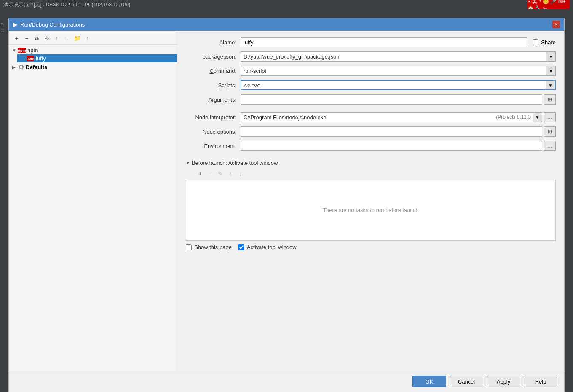 The image size is (573, 392). I want to click on luffy-npm-icon: npm, so click(30, 58).